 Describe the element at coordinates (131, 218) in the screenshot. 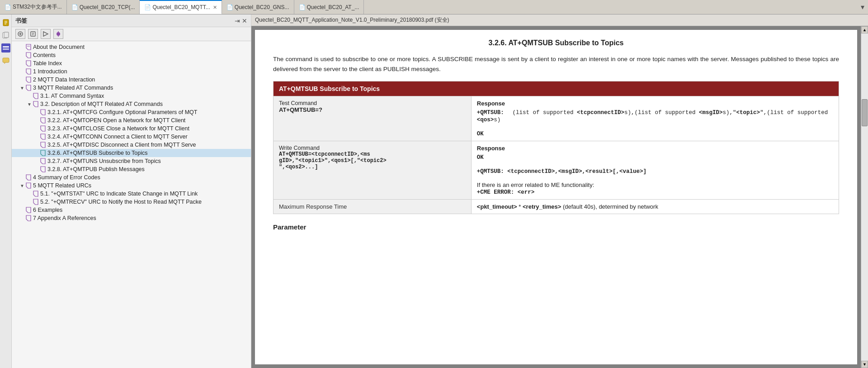

I see `sidebar-item-appendix: 7 Appendix A References` at that location.